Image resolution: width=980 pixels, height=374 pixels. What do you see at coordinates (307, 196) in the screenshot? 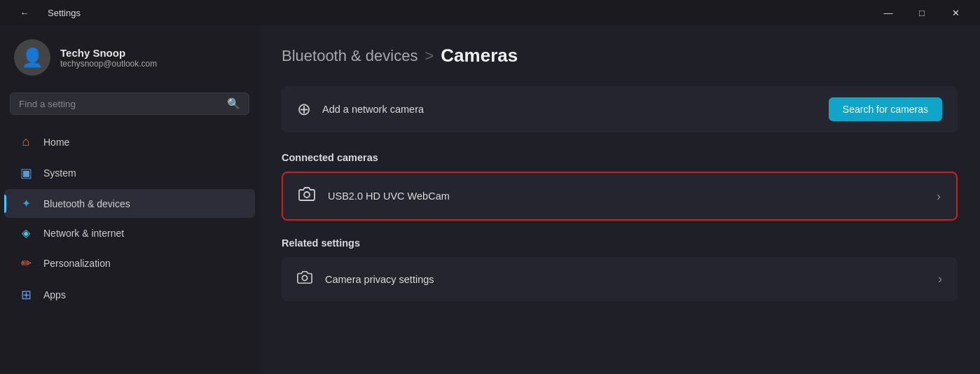
I see `camera-icon` at bounding box center [307, 196].